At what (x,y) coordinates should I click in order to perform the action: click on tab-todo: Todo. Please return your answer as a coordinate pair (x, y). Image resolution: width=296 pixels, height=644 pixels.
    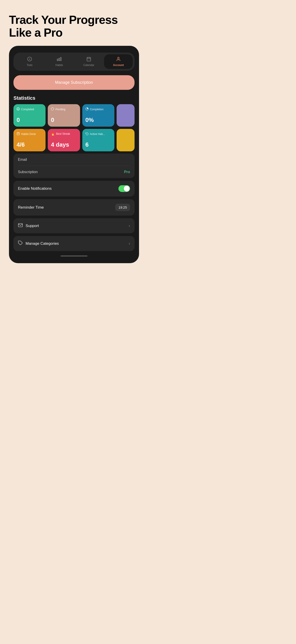
    Looking at the image, I should click on (29, 62).